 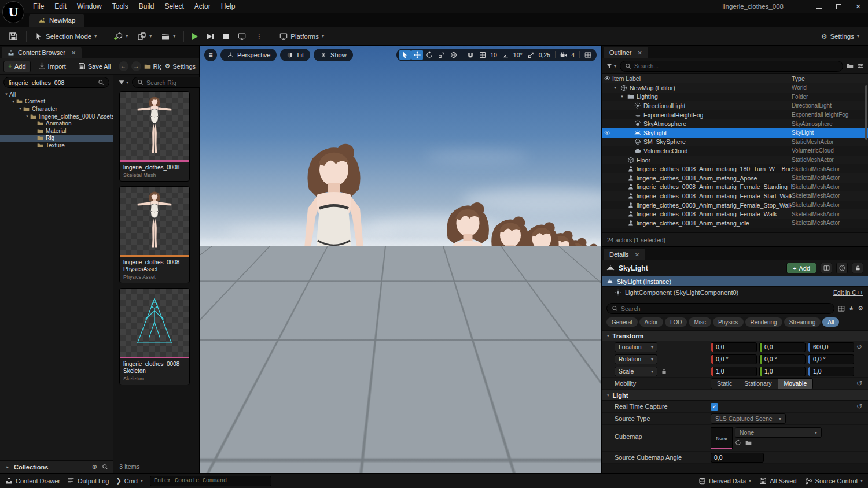 What do you see at coordinates (32, 481) in the screenshot?
I see `content-drawer-button: Content Drawer` at bounding box center [32, 481].